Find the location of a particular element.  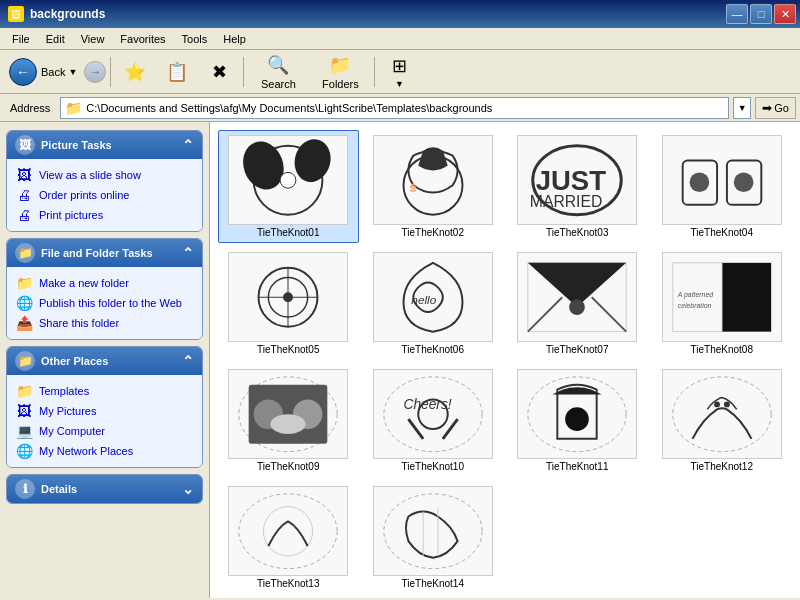

svg-text: A patterned is located at coordinates (695, 295).